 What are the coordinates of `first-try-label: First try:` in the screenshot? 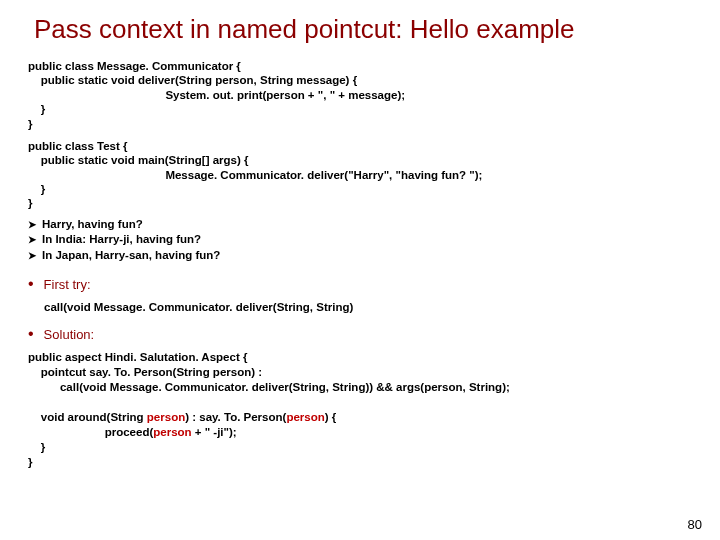 It's located at (374, 284).